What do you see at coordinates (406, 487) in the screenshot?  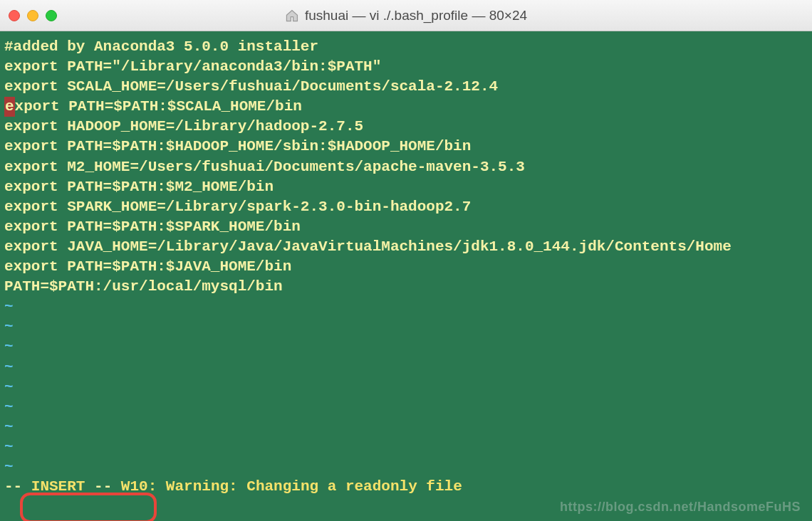 I see `vi-status-bar: -- INSERT -- W10: Warning: Changing a re…` at bounding box center [406, 487].